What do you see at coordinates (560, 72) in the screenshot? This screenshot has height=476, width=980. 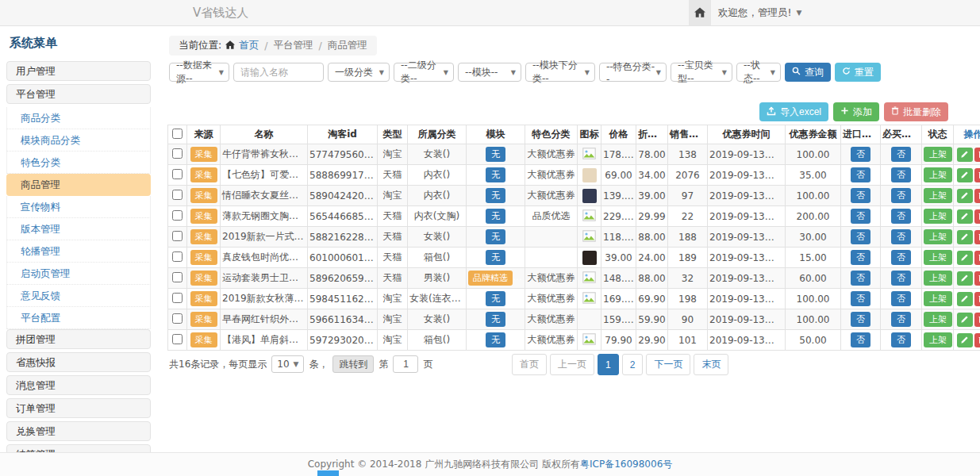 I see `filter-select-module-subcategory: --模块下分类--▼` at bounding box center [560, 72].